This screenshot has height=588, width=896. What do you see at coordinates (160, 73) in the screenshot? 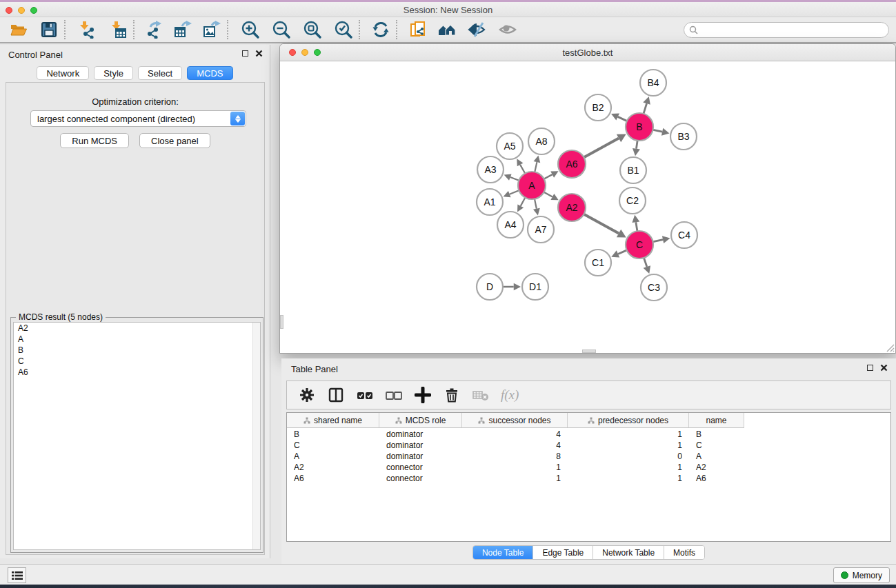
I see `tab-select: Select` at bounding box center [160, 73].